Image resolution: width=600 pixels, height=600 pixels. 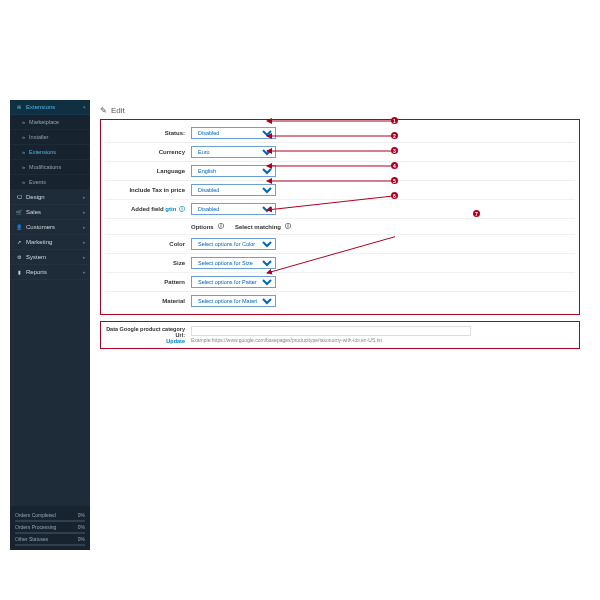 What do you see at coordinates (394, 180) in the screenshot?
I see `callout-5: 5` at bounding box center [394, 180].